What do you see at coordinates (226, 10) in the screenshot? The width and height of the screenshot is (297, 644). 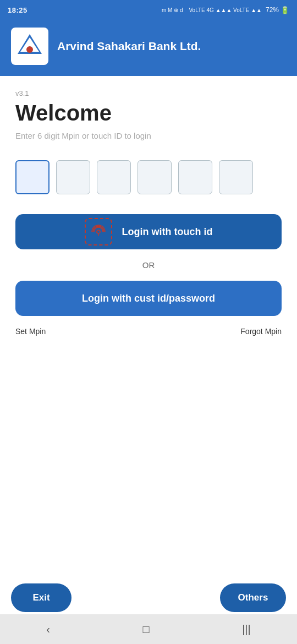 I see `status-icons: m M ⊕ d VoLTE 4G ▲▲▲ VoLTE ▲▲ 72% 🔋` at bounding box center [226, 10].